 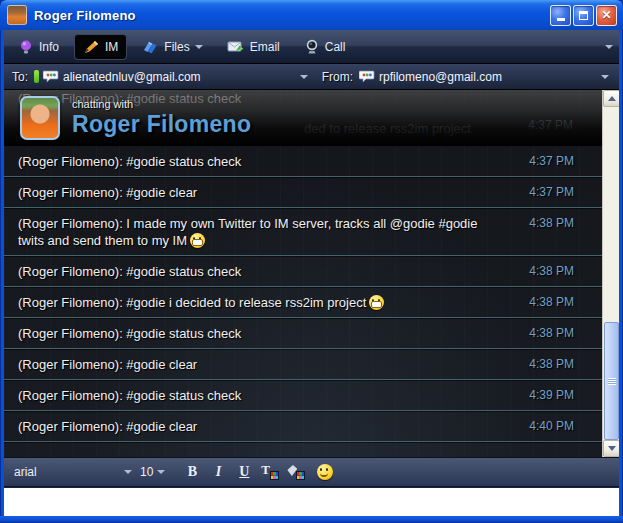 What do you see at coordinates (36, 76) in the screenshot?
I see `online-presence-indicator` at bounding box center [36, 76].